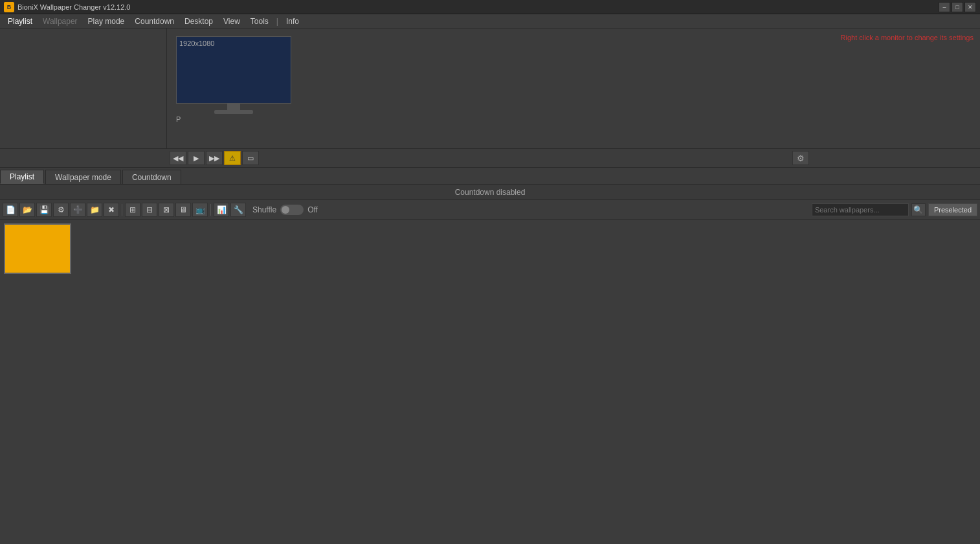  I want to click on countdown-text: Countdown disabled, so click(491, 192).